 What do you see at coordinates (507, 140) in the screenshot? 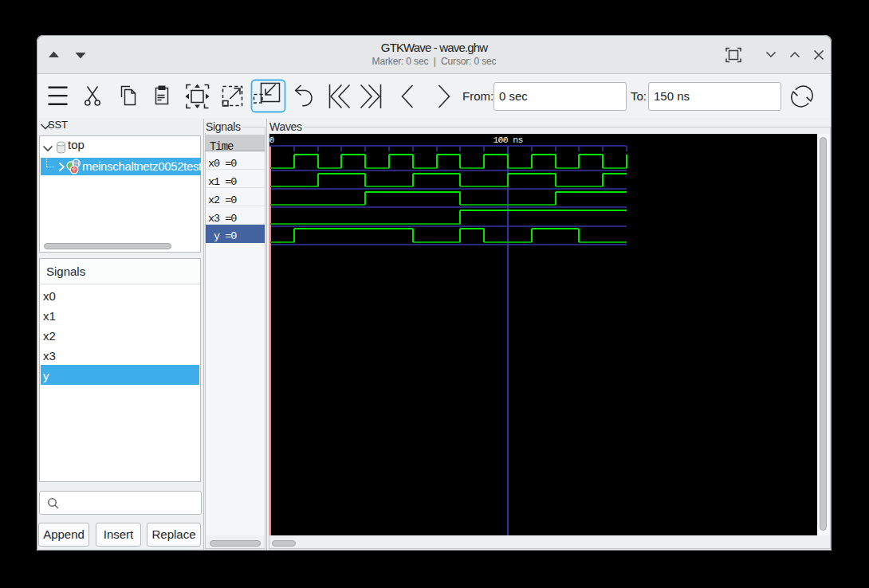
I see `svg-text: 100 ns` at bounding box center [507, 140].